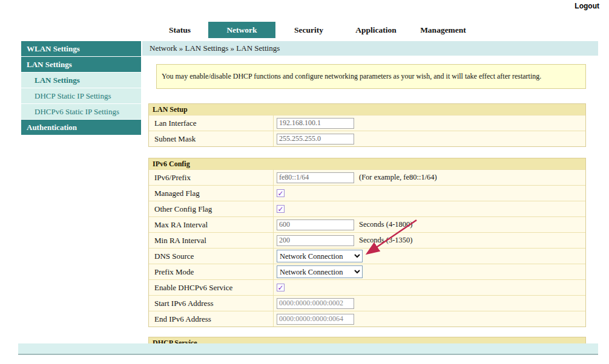 The image size is (609, 364). What do you see at coordinates (211, 256) in the screenshot?
I see `field-label: DNS Source` at bounding box center [211, 256].